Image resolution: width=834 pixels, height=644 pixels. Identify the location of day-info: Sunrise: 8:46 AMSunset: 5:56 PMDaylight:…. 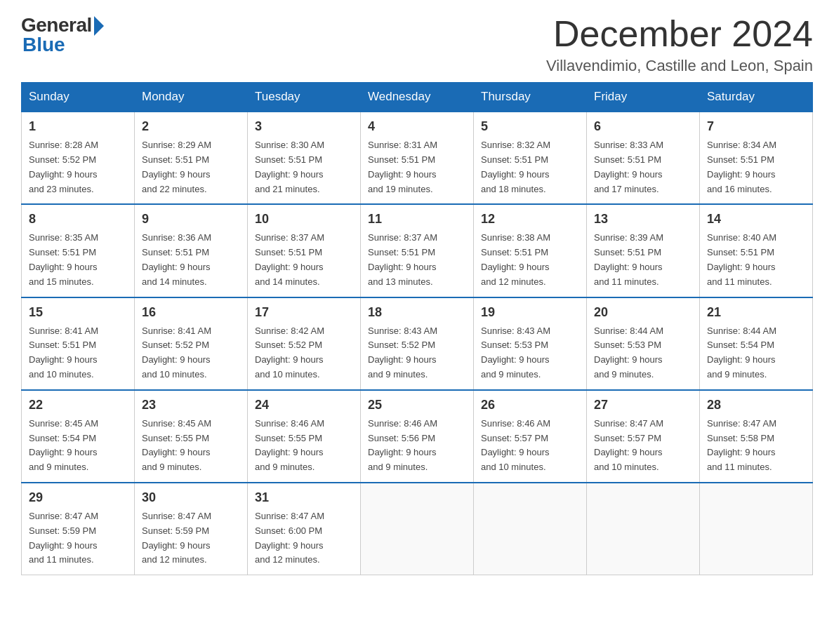
(403, 445).